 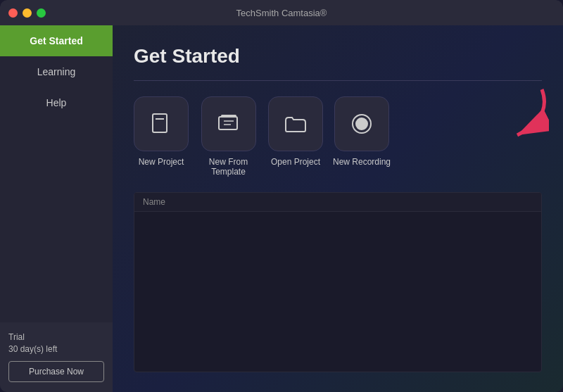 What do you see at coordinates (362, 132) in the screenshot?
I see `new-recording-button: New Recording` at bounding box center [362, 132].